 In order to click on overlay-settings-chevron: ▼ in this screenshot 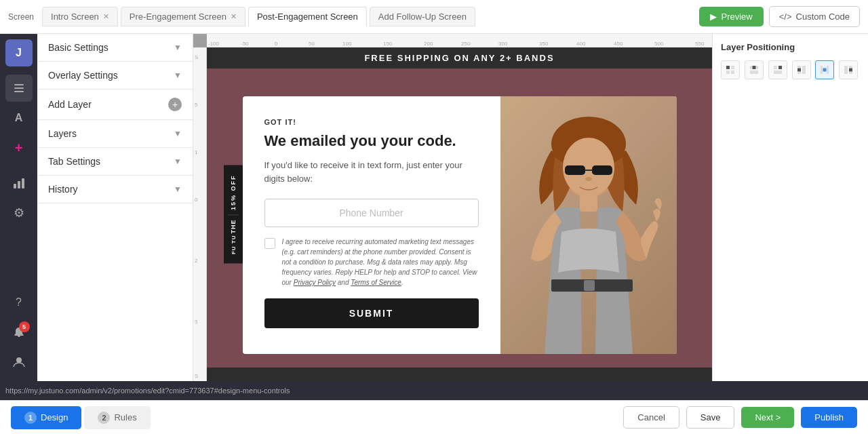, I will do `click(178, 75)`.